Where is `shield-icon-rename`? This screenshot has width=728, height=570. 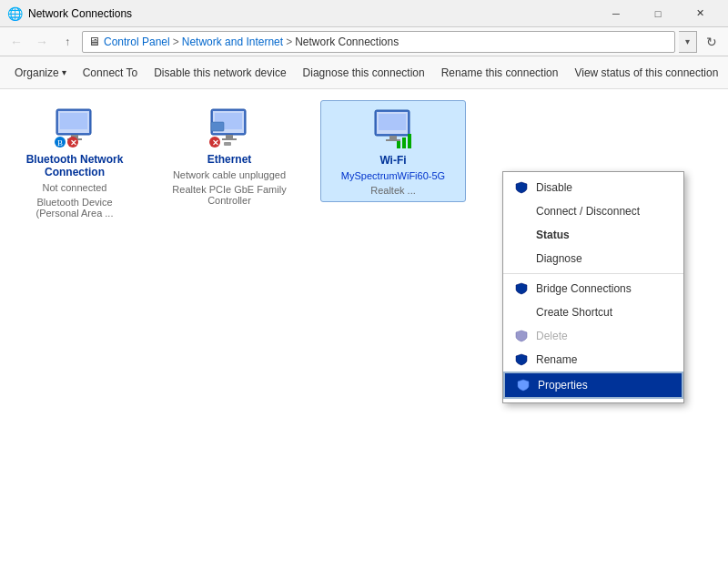
shield-icon-rename is located at coordinates (521, 360).